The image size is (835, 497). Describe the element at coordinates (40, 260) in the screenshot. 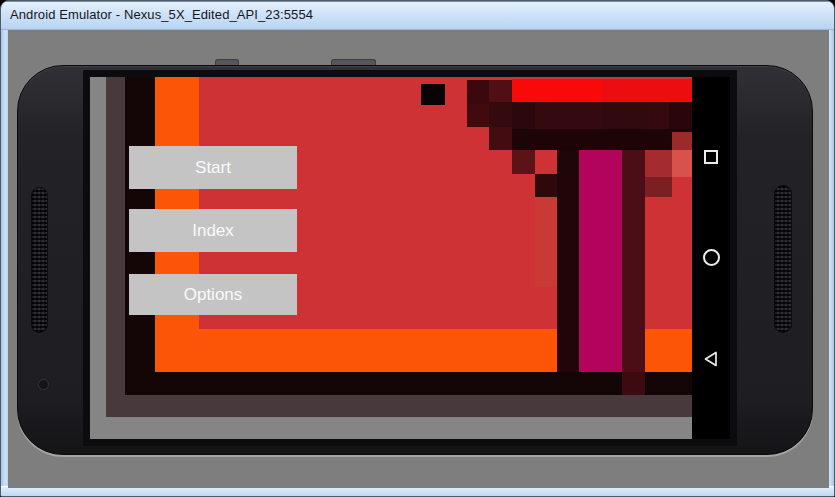

I see `speaker-grille-left` at that location.